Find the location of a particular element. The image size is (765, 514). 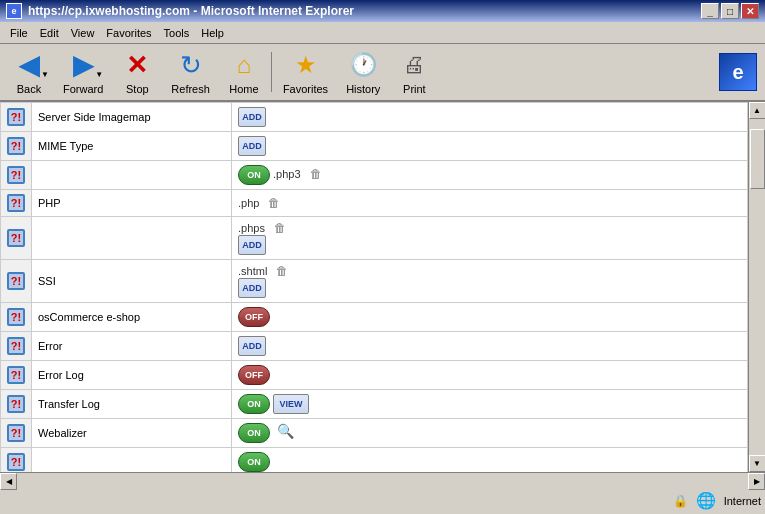

menu-help: Help is located at coordinates (212, 33).